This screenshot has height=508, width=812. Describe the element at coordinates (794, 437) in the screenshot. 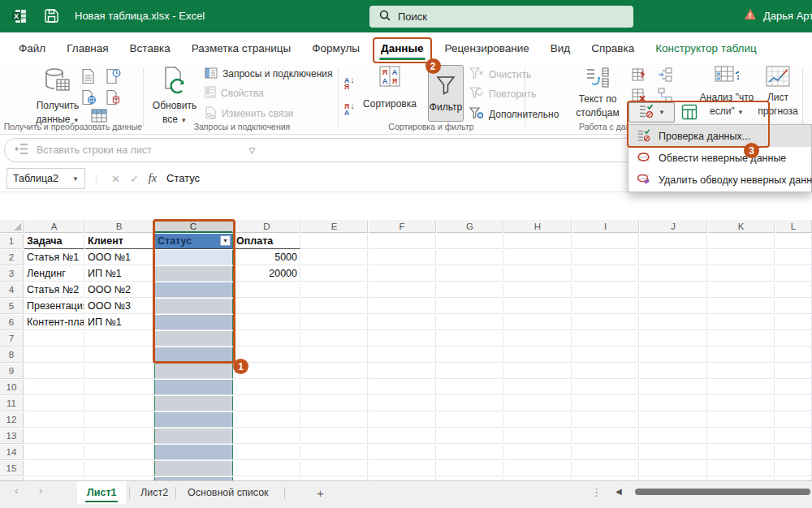

I see `cell-L13` at that location.